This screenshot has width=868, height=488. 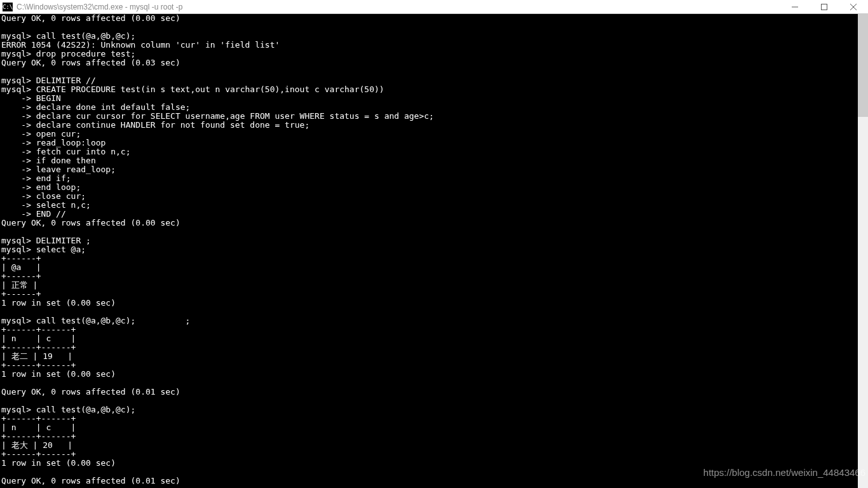 I want to click on terminal-line: | 老二 | 19 |, so click(x=434, y=356).